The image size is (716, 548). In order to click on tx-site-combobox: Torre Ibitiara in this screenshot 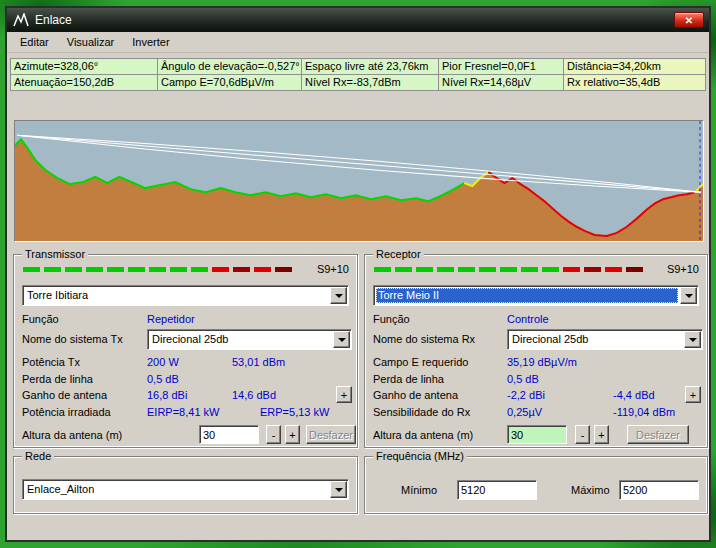, I will do `click(186, 296)`.